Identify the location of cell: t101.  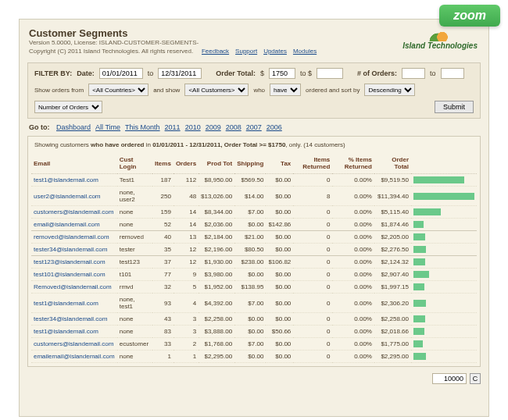
(134, 275).